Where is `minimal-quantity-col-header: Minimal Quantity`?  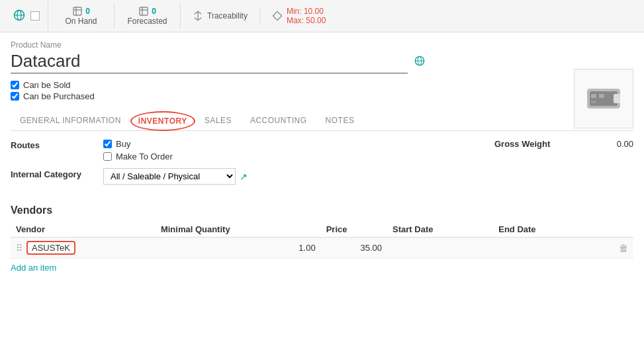
minimal-quantity-col-header: Minimal Quantity is located at coordinates (238, 230).